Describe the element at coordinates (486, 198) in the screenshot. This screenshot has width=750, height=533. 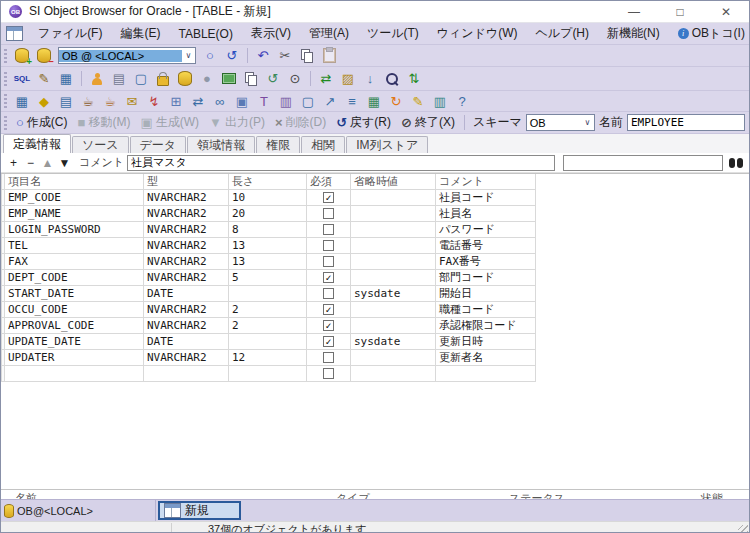
I see `cell-コメント: 社員コード` at that location.